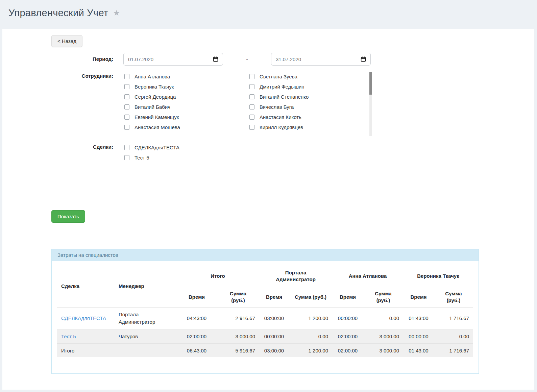 The width and height of the screenshot is (537, 392). Describe the element at coordinates (186, 117) in the screenshot. I see `employee-item: Евгений Каменщук` at that location.